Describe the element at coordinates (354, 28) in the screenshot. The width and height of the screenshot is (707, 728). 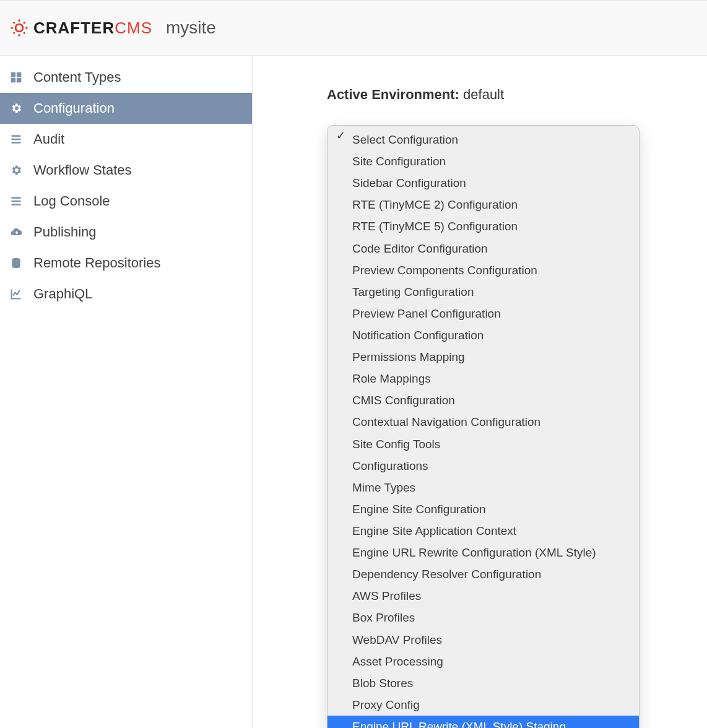
I see `header: CRAFTERCMS mysite` at that location.